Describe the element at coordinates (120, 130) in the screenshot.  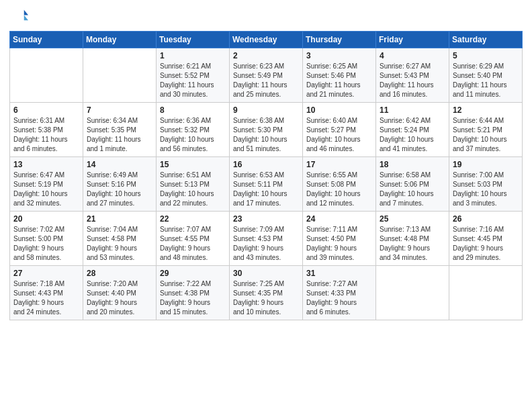
I see `calendar-cell: 7Sunrise: 6:34 AM Sunset: 5:35 PM Daylig…` at that location.